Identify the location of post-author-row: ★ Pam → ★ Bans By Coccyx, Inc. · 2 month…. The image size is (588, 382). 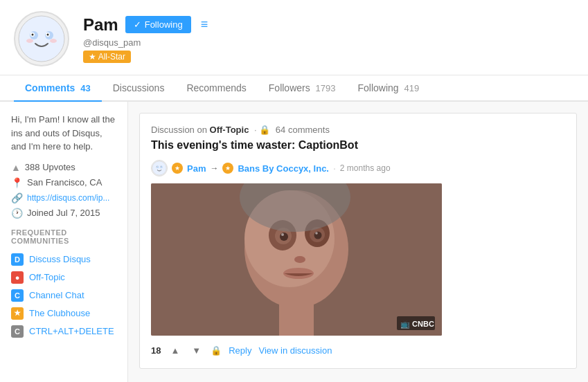
(358, 168).